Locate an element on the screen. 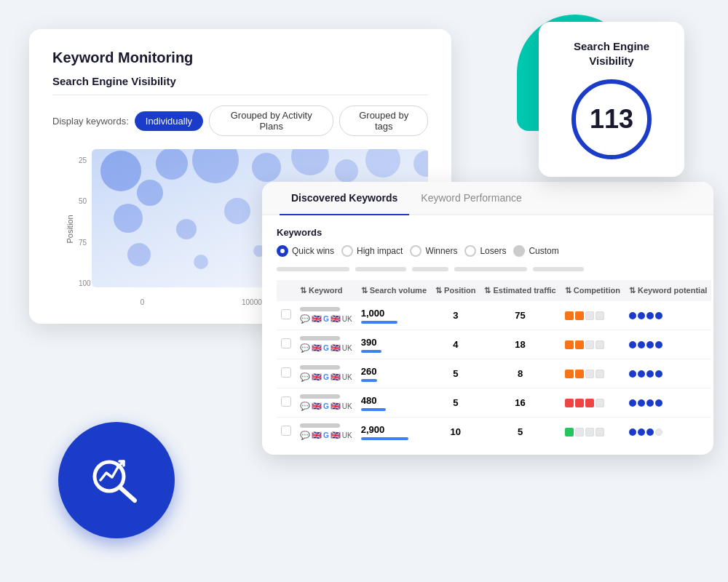 The width and height of the screenshot is (728, 582). td-search-vol: 2,900 is located at coordinates (394, 432).